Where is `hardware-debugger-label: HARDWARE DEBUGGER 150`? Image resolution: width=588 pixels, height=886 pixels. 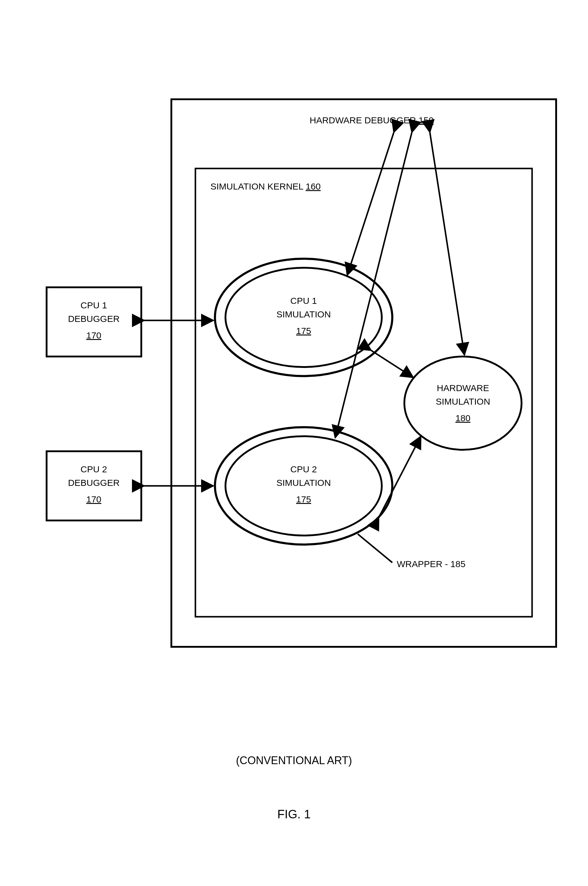
hardware-debugger-label: HARDWARE DEBUGGER 150 is located at coordinates (372, 120).